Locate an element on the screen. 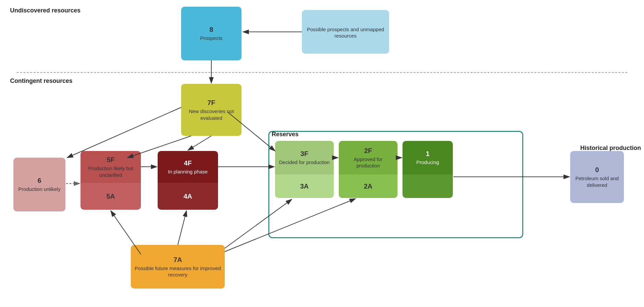 The height and width of the screenshot is (307, 644). approved-f-number: 2F is located at coordinates (368, 151).